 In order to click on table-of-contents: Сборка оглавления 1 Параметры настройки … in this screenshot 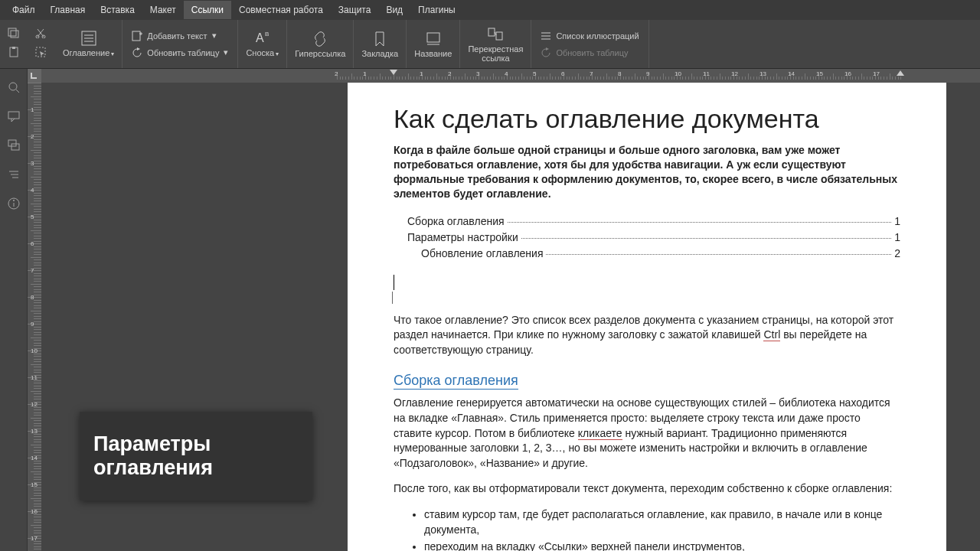, I will do `click(654, 237)`.